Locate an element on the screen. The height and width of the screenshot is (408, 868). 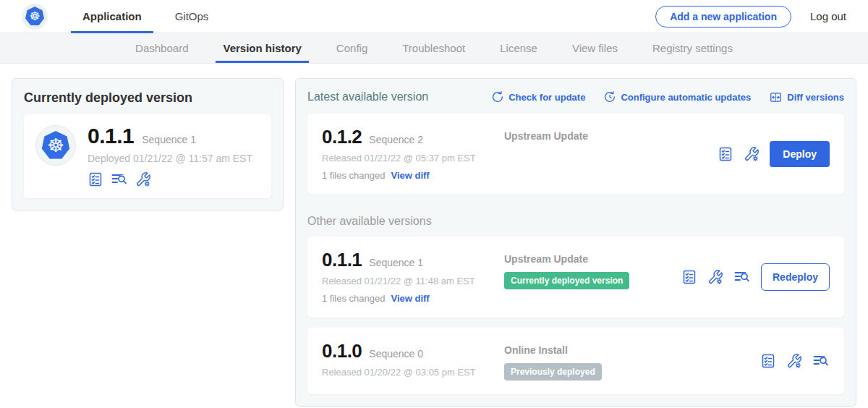
add-application-button: Add a new application is located at coordinates (723, 17).